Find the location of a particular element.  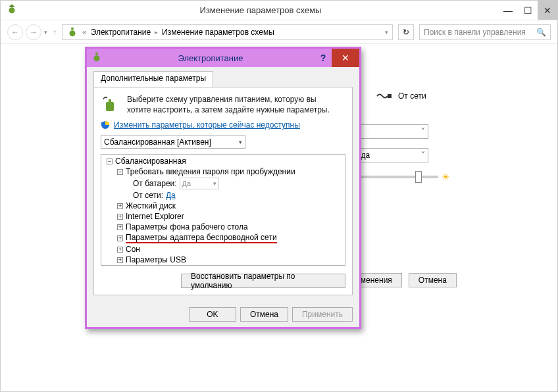

search-input: Поиск в панели управления 🔍 is located at coordinates (485, 32).